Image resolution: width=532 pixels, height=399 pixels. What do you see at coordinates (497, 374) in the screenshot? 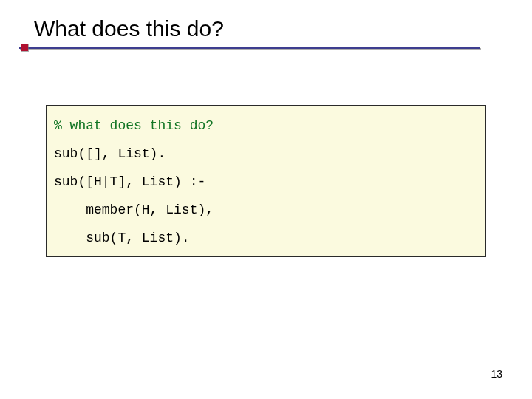
I see `page-number: 13` at bounding box center [497, 374].